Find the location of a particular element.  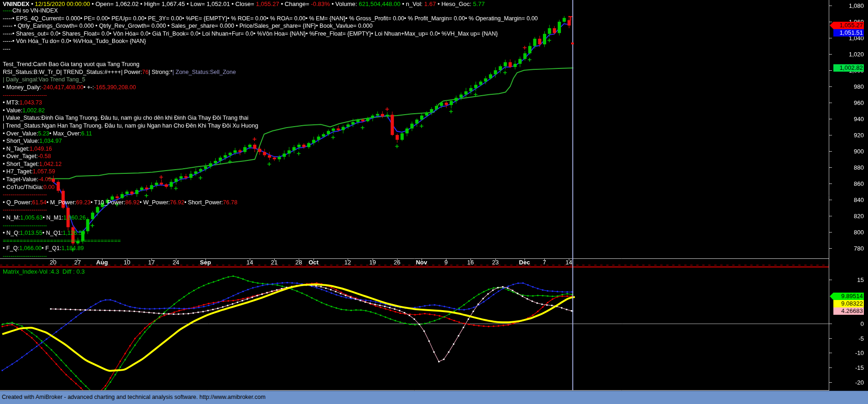

overlay-line: • N_M:1,005.63• N_M1:1,060.26 is located at coordinates (271, 218).